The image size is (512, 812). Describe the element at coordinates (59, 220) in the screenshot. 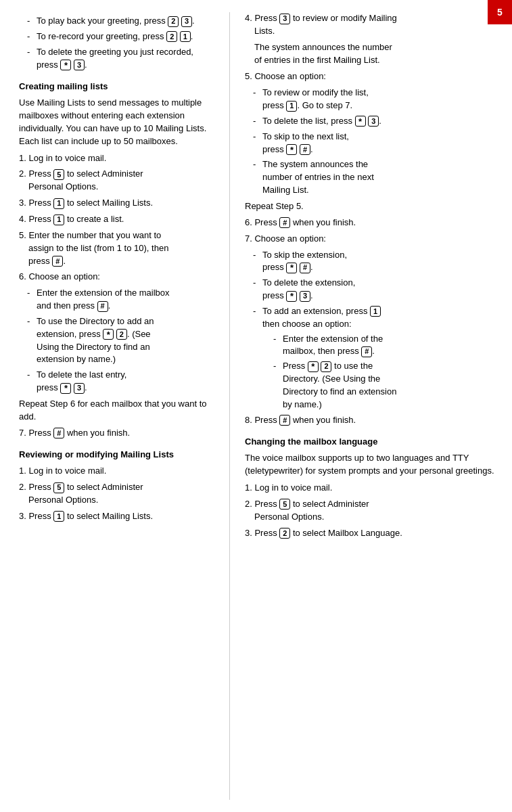

I see `key-1c: 1` at that location.